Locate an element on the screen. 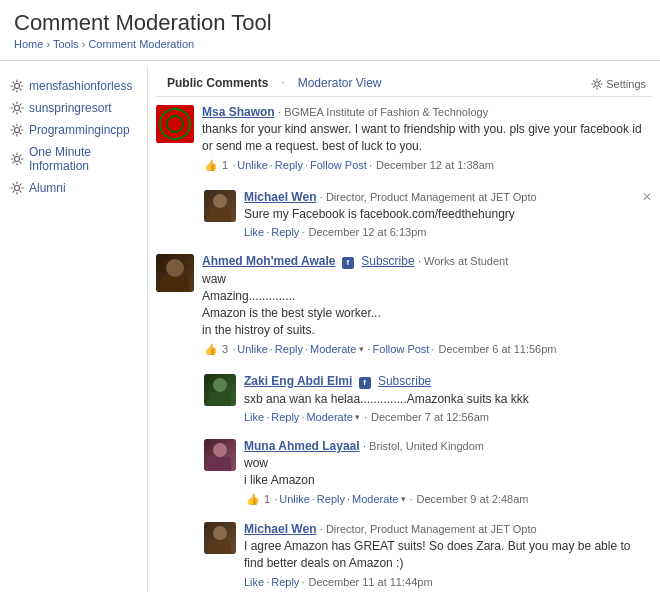  sidebar-item-oneminute: One Minute Information is located at coordinates (74, 159).